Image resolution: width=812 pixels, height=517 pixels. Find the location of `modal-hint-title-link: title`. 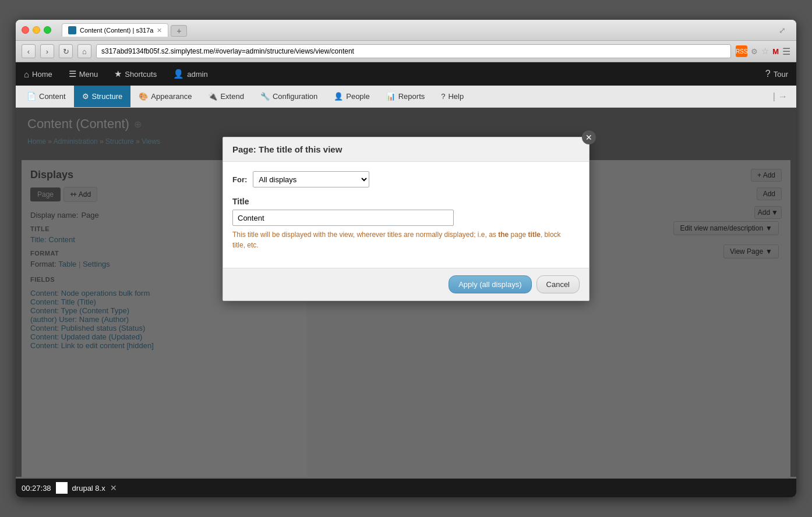

modal-hint-title-link: title is located at coordinates (535, 235).